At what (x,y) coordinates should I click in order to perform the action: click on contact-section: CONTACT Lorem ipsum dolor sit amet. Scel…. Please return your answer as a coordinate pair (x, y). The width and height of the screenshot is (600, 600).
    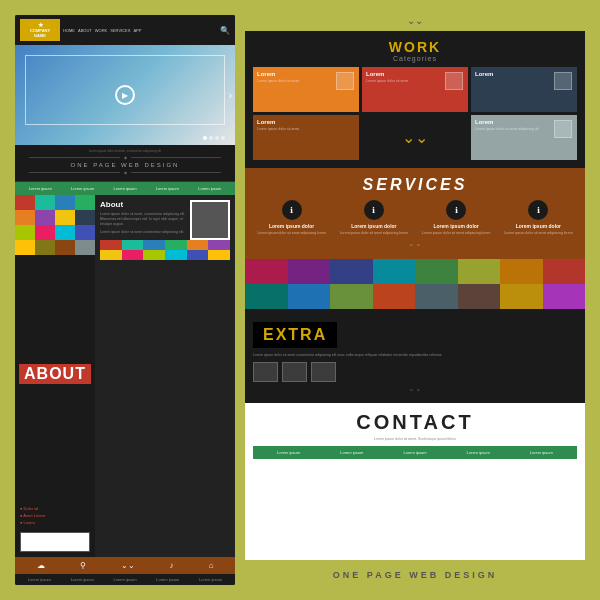
    Looking at the image, I should click on (415, 482).